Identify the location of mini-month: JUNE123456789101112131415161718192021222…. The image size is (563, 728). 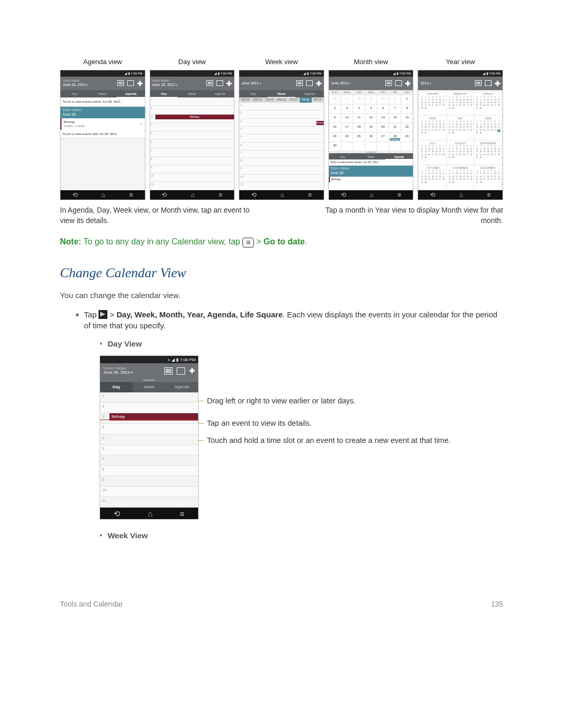
(488, 128).